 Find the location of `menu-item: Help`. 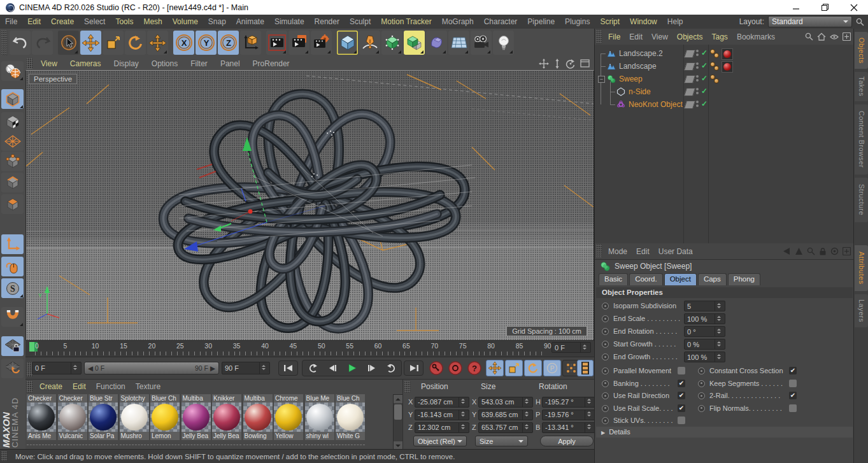

menu-item: Help is located at coordinates (675, 22).